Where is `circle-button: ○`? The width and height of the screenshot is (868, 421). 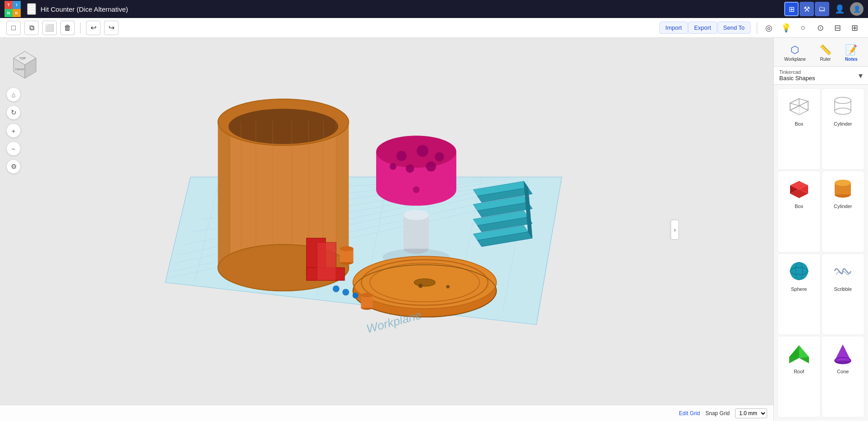 circle-button: ○ is located at coordinates (803, 28).